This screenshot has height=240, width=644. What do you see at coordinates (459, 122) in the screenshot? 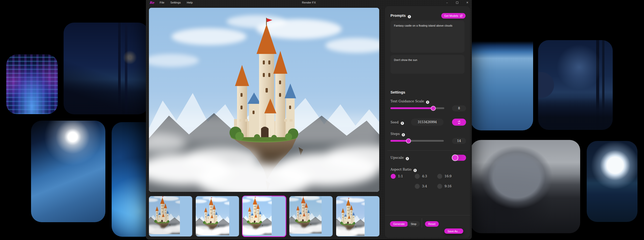
I see `refresh-icon` at bounding box center [459, 122].